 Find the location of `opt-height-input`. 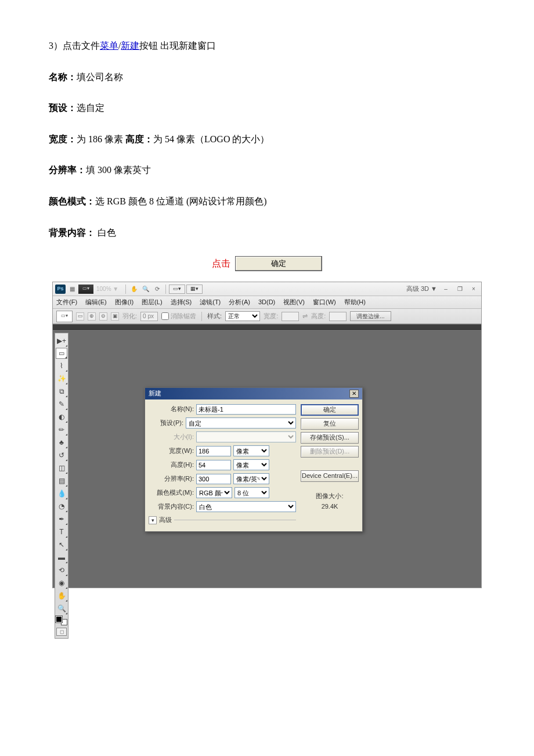

opt-height-input is located at coordinates (338, 316).